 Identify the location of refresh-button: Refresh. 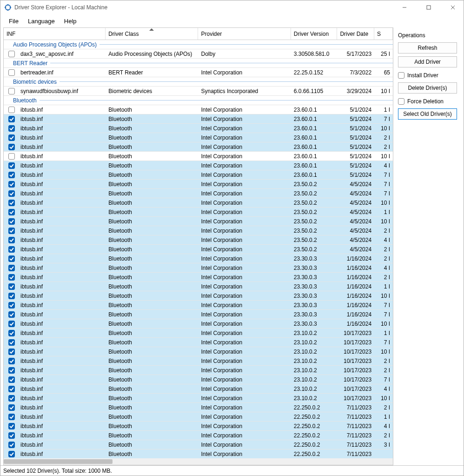
(428, 48).